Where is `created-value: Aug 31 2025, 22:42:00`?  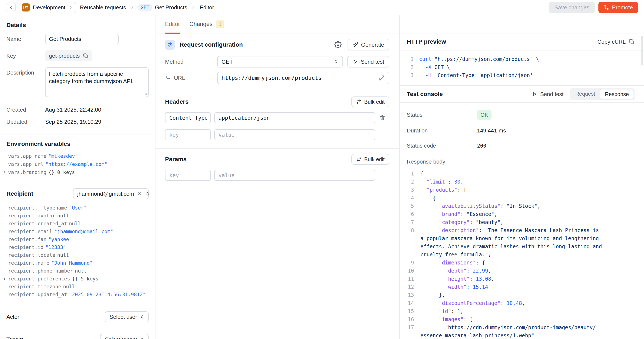 created-value: Aug 31 2025, 22:42:00 is located at coordinates (73, 110).